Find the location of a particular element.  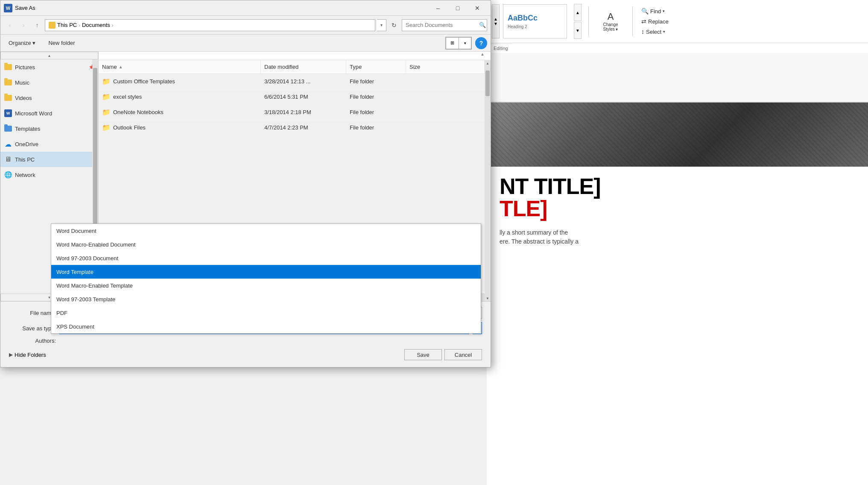

file-cell-type-2: File folder is located at coordinates (376, 112).